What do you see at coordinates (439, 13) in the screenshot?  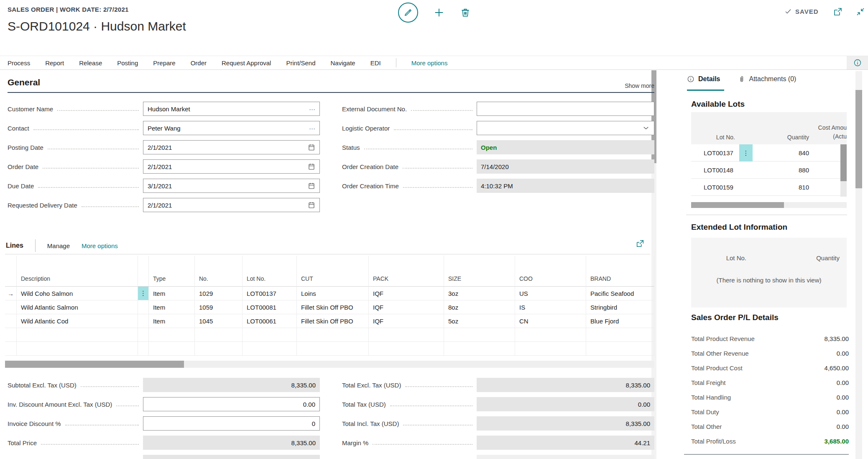 I see `new-button` at bounding box center [439, 13].